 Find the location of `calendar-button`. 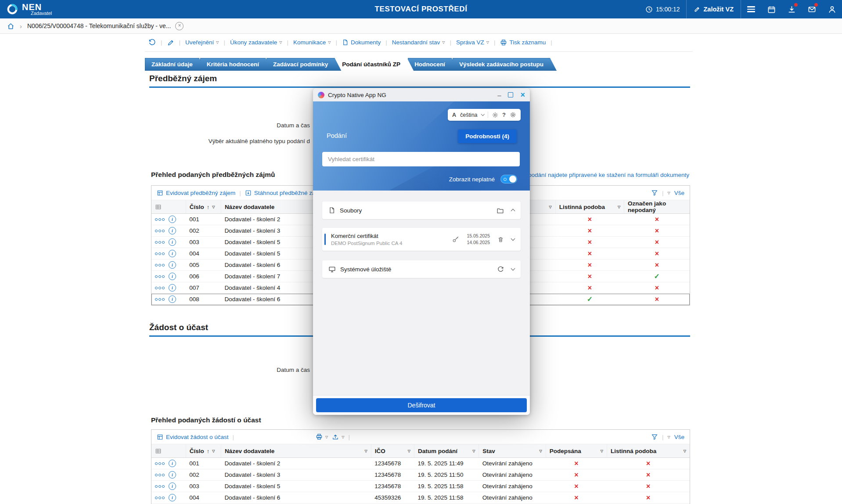

calendar-button is located at coordinates (771, 9).